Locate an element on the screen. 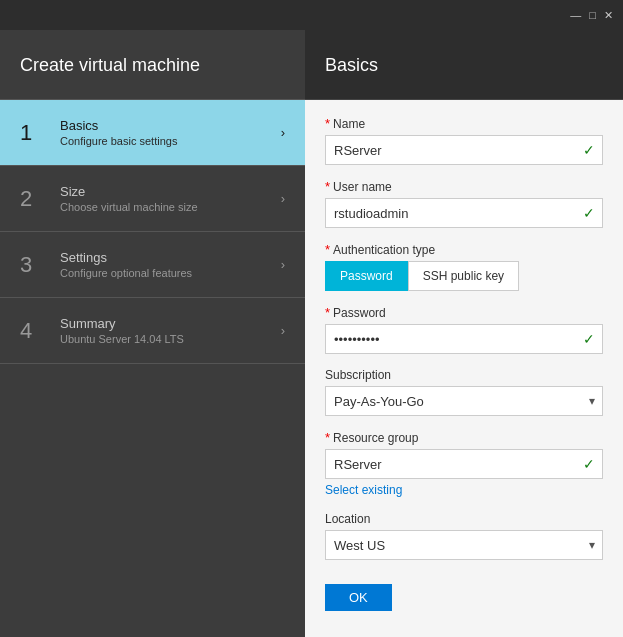  auth-type-group: Password SSH public key is located at coordinates (464, 276).